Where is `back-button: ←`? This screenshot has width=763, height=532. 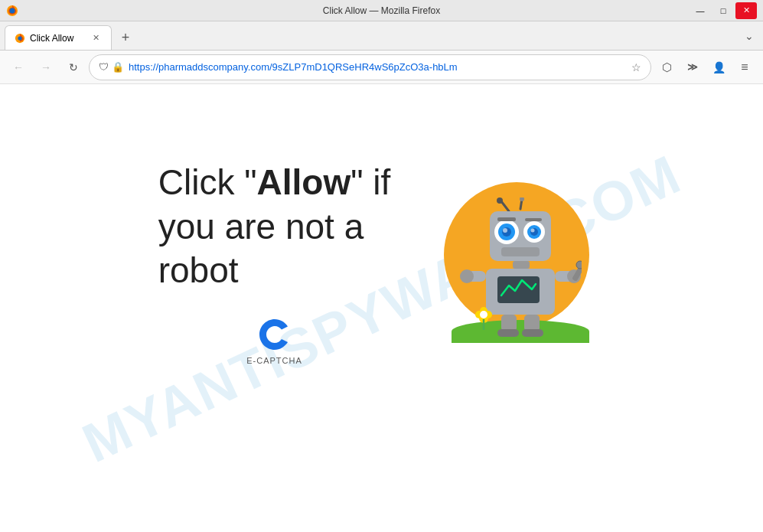 back-button: ← is located at coordinates (18, 67).